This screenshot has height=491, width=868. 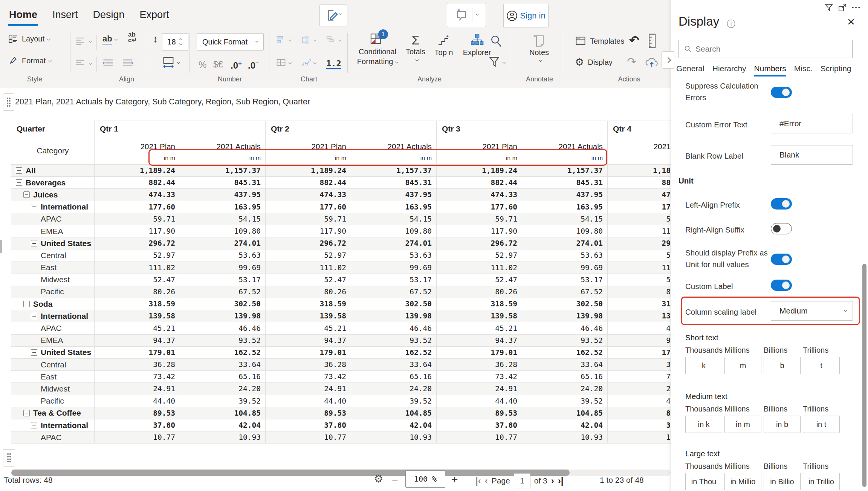 What do you see at coordinates (836, 70) in the screenshot?
I see `panel-tab-scripting: Scripting` at bounding box center [836, 70].